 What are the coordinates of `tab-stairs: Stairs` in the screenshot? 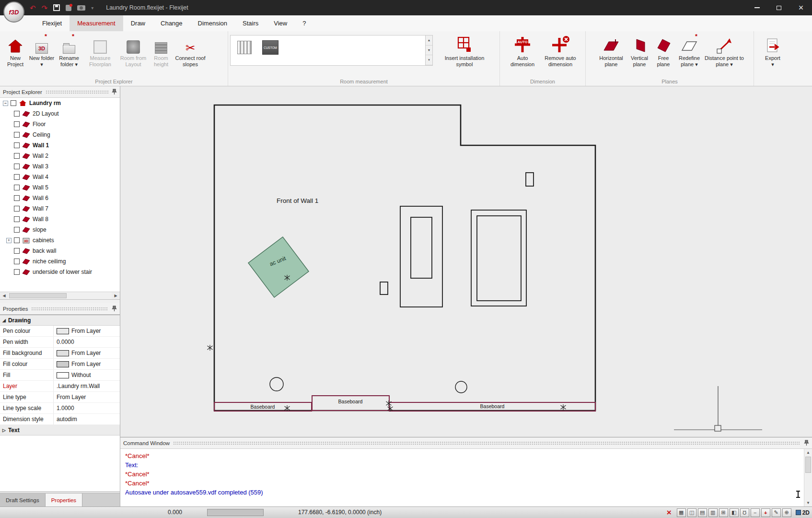 It's located at (250, 23).